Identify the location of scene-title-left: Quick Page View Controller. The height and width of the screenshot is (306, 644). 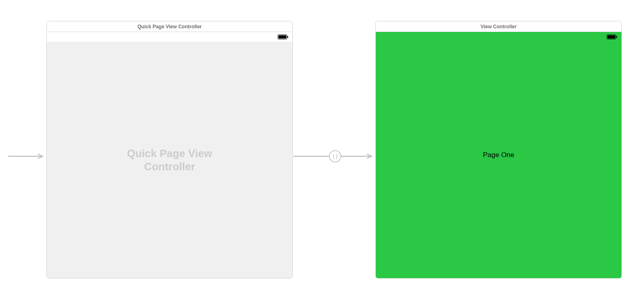
(170, 27).